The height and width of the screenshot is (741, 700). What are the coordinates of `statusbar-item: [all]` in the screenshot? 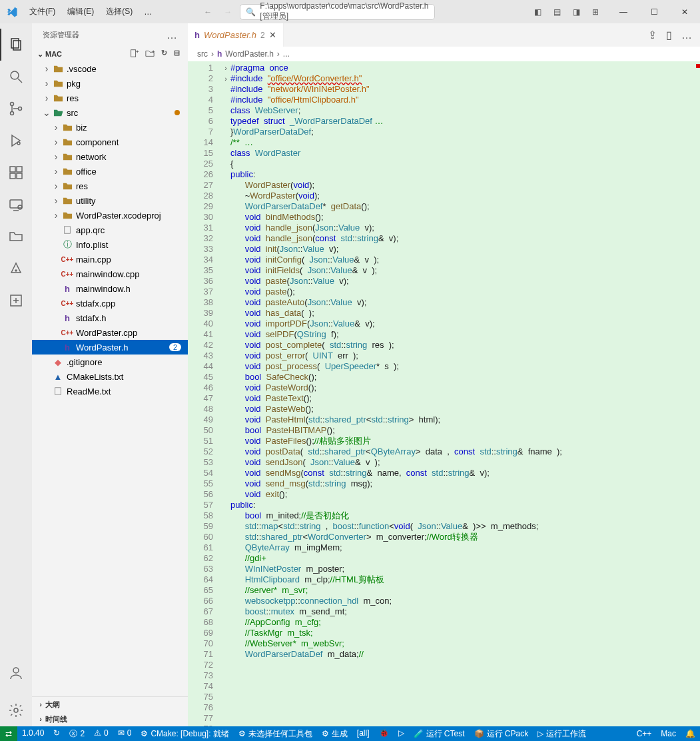 It's located at (364, 733).